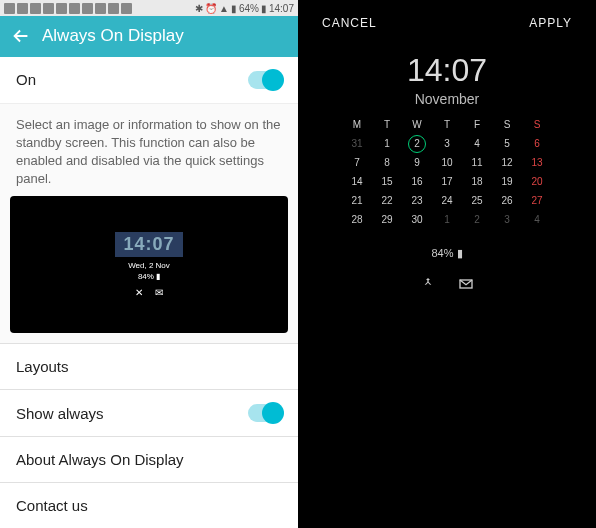  What do you see at coordinates (149, 412) in the screenshot?
I see `show-always-row: Show always` at bounding box center [149, 412].